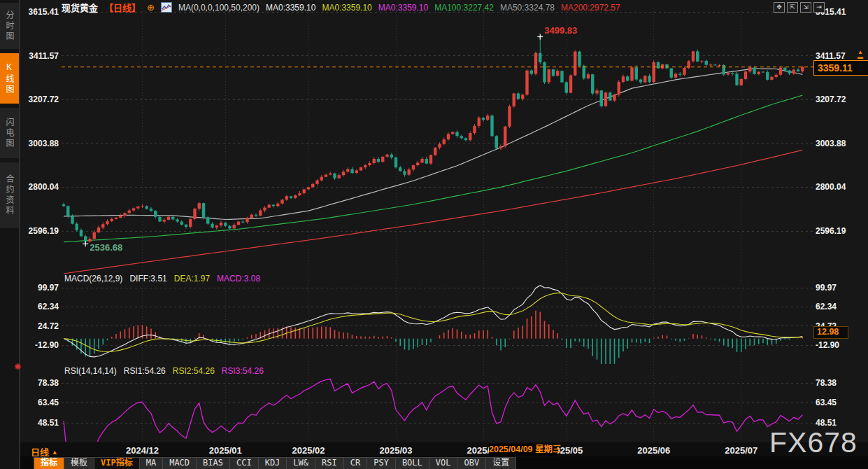 The width and height of the screenshot is (868, 469). Describe the element at coordinates (10, 234) in the screenshot. I see `chart-type-sidebar: ✺ 分时图K线图闪电图合约资料` at that location.